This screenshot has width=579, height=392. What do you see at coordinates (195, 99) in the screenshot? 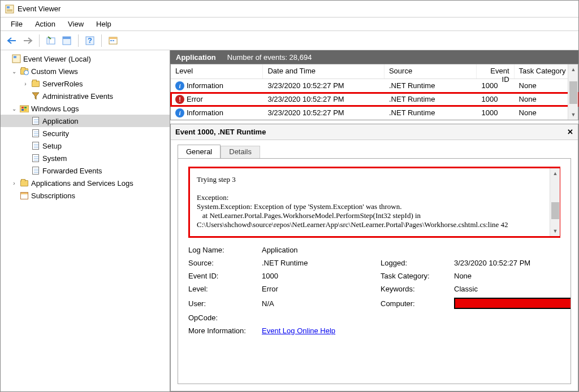
I see `cell-level: Error` at bounding box center [195, 99].